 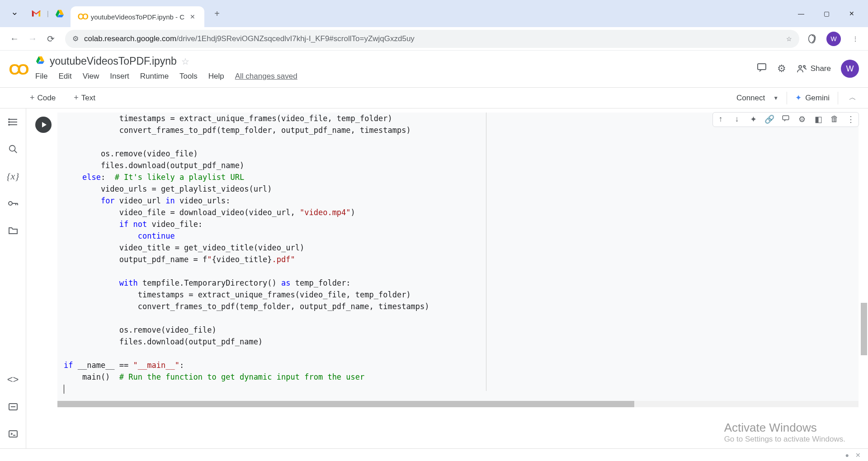 I want to click on add-code-button: +Code, so click(x=42, y=98).